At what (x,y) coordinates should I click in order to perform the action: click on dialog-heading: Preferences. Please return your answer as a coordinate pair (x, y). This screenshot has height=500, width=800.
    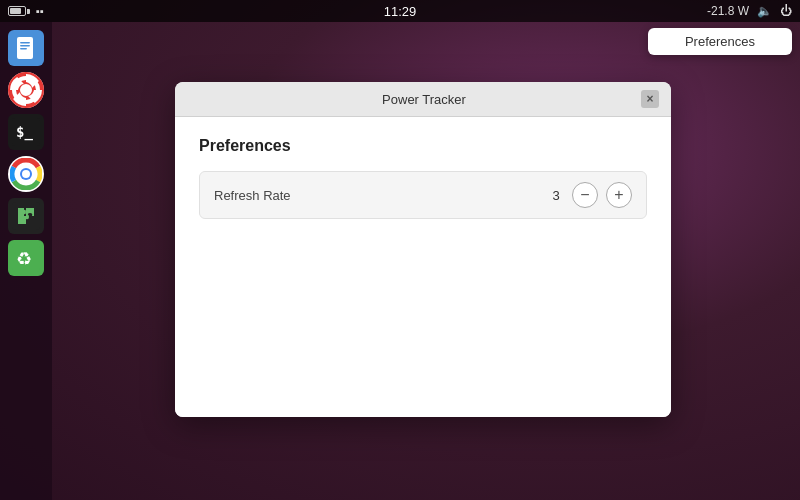
    Looking at the image, I should click on (423, 146).